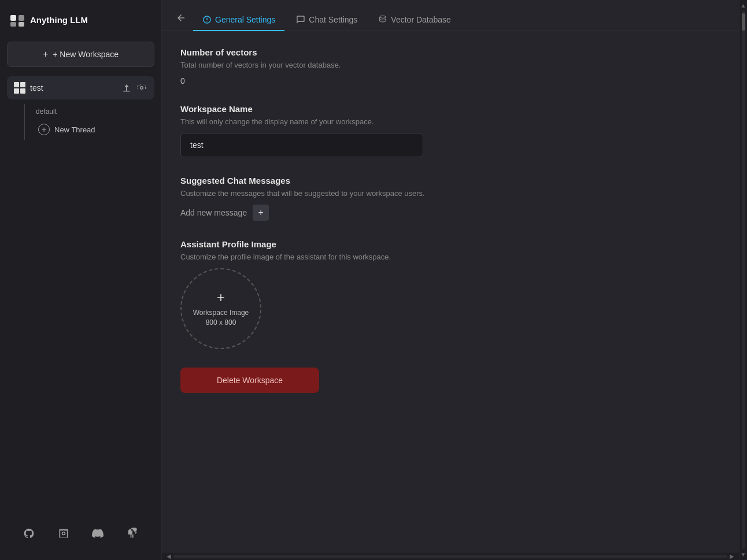 The width and height of the screenshot is (747, 560). Describe the element at coordinates (221, 298) in the screenshot. I see `profile-upload-plus-icon: +` at that location.